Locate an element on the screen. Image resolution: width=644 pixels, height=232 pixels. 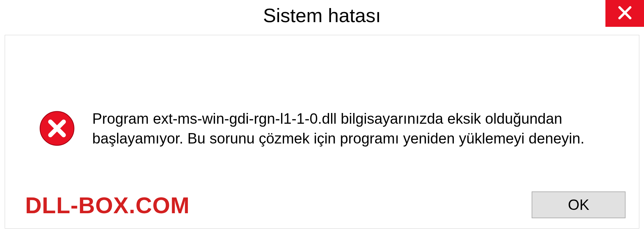
close-icon is located at coordinates (625, 13).